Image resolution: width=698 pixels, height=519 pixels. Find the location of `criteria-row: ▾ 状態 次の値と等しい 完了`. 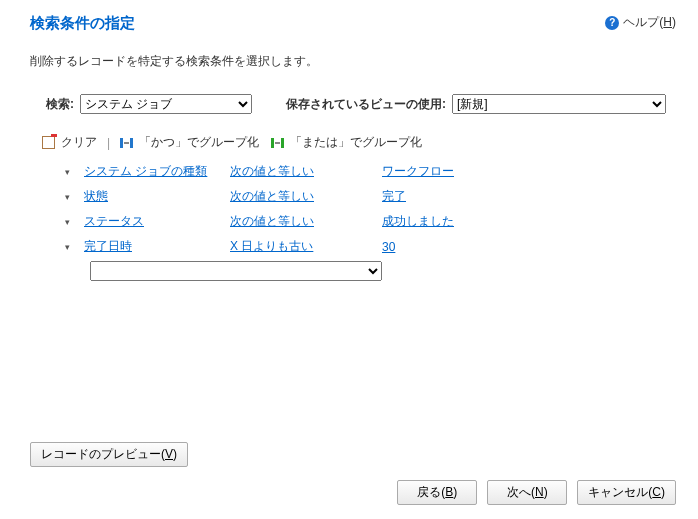

criteria-row: ▾ 状態 次の値と等しい 完了 is located at coordinates (368, 196).